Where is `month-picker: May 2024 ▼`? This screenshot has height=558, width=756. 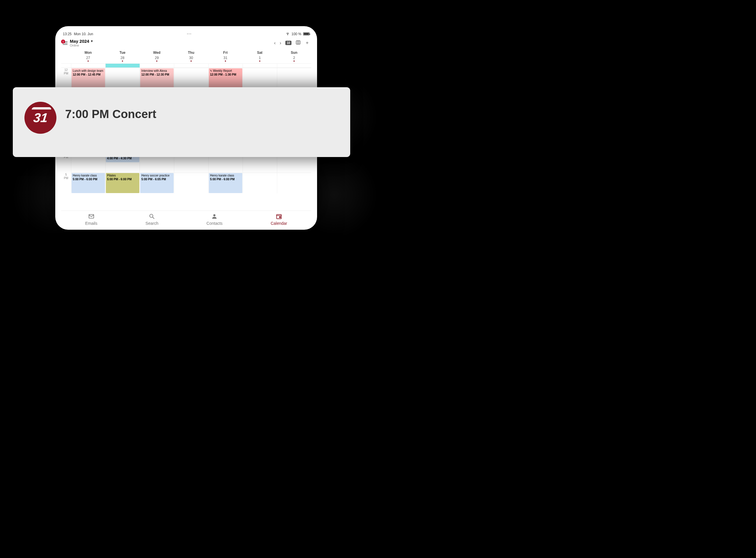 month-picker: May 2024 ▼ is located at coordinates (82, 41).